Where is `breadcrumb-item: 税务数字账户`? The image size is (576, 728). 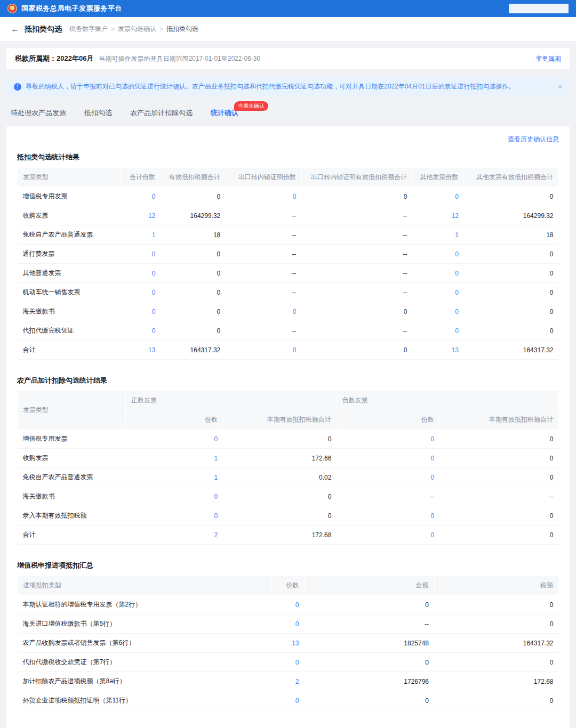
breadcrumb-item: 税务数字账户 is located at coordinates (89, 29).